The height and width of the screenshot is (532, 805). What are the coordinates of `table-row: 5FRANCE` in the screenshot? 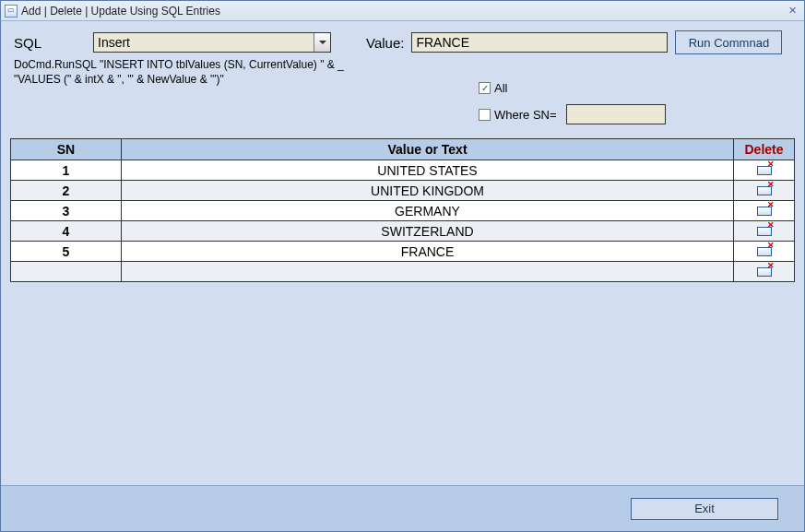 It's located at (403, 252).